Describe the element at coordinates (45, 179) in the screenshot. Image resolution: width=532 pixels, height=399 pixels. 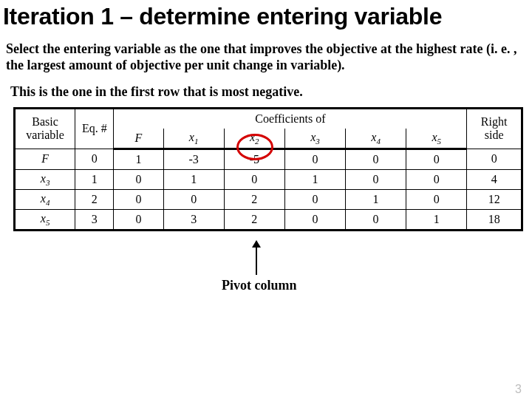
I see `cell-bv: x3` at that location.